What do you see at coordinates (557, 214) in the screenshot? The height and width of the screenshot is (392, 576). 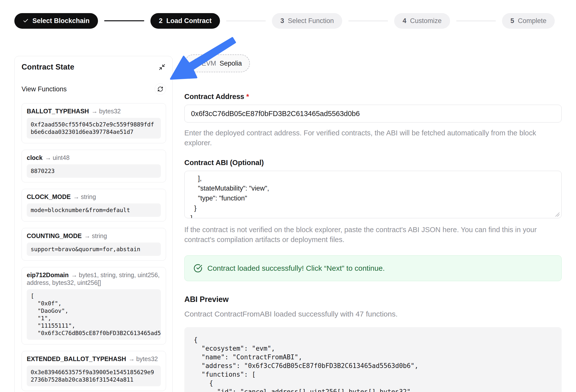 I see `resize-grip-icon` at bounding box center [557, 214].